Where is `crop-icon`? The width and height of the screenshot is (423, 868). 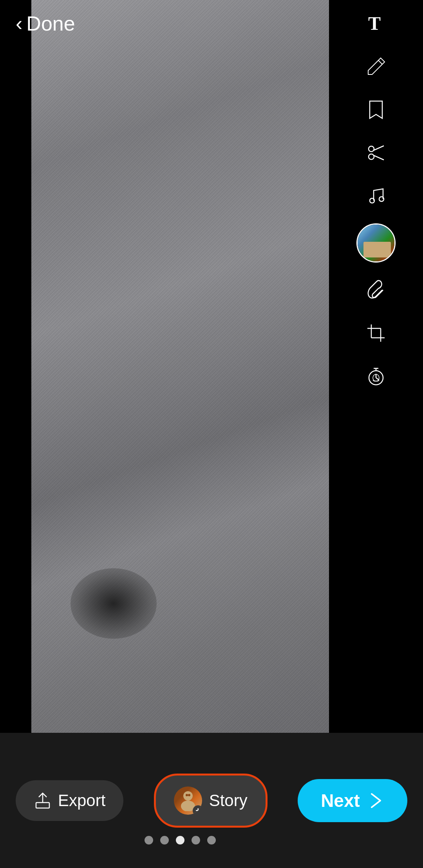 crop-icon is located at coordinates (376, 333).